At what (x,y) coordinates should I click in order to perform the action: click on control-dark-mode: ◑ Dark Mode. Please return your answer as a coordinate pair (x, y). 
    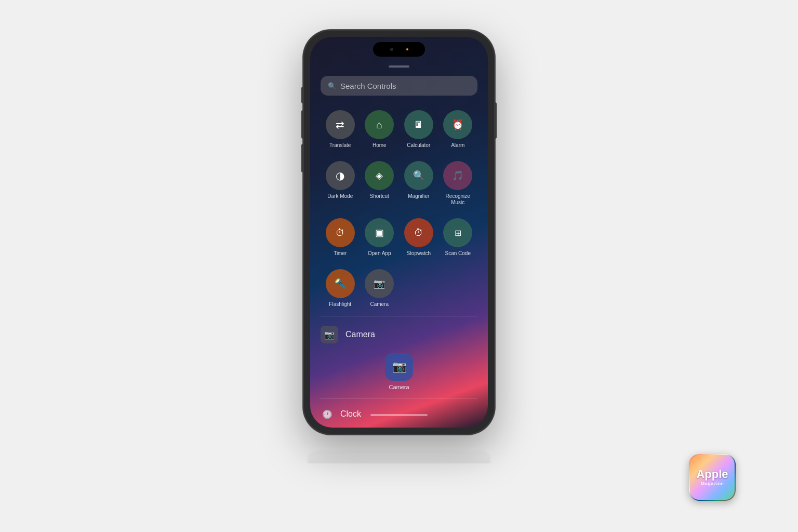
    Looking at the image, I should click on (340, 183).